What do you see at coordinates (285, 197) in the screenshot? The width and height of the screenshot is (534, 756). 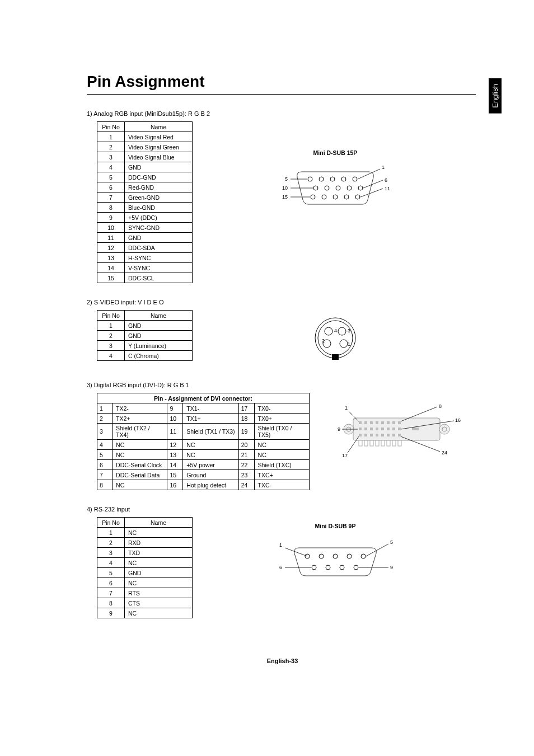 I see `svg-text: 15` at bounding box center [285, 197].